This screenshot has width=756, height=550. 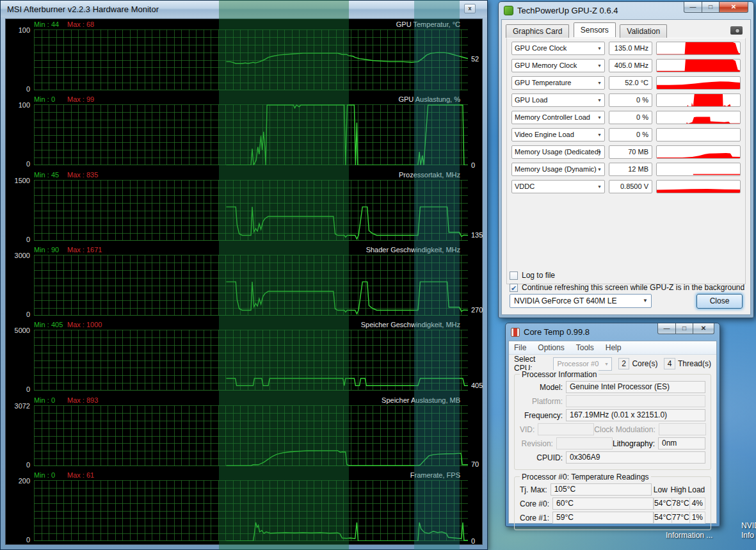 I want to click on gpu-load-current-value: 0, so click(x=481, y=165).